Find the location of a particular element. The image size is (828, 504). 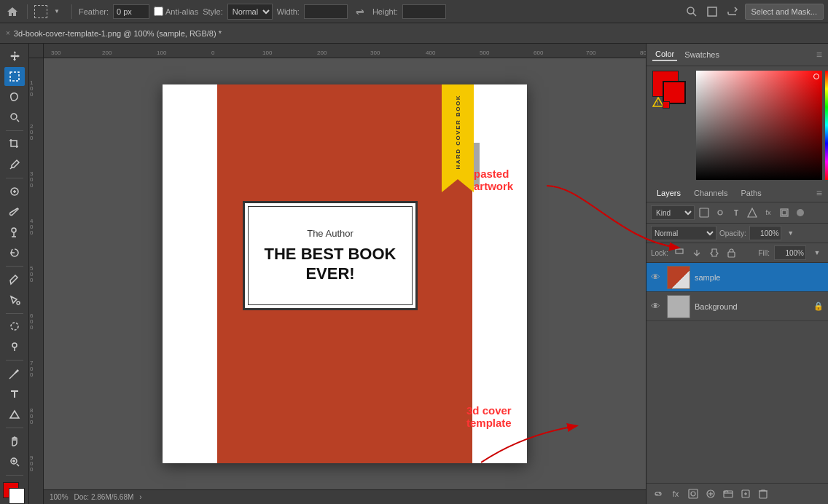

brightness-gradient is located at coordinates (759, 125).